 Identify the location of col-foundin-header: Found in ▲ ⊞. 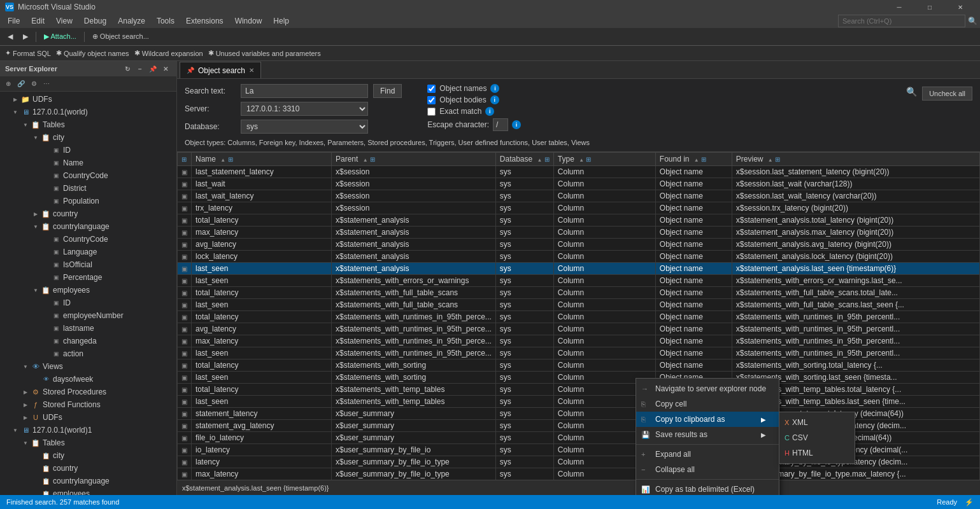
(693, 159).